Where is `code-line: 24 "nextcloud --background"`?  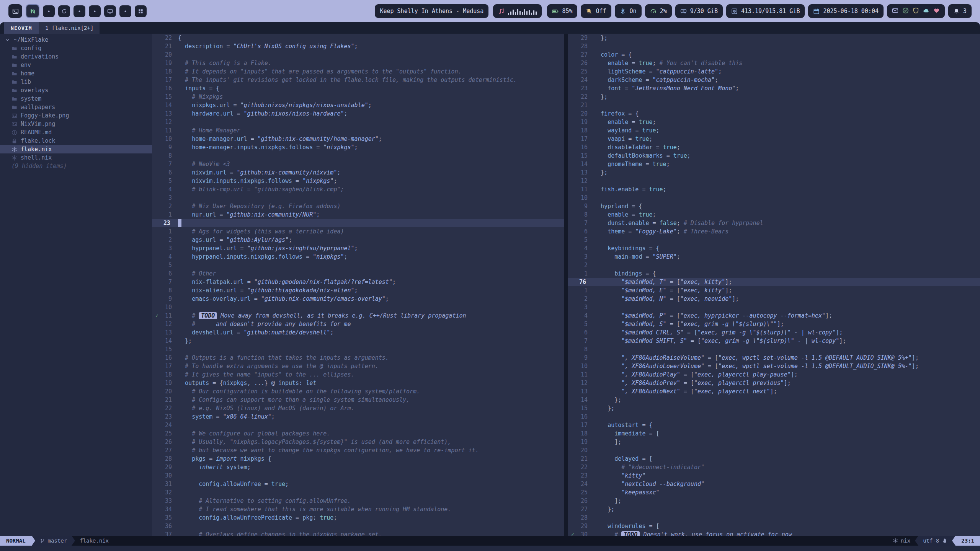 code-line: 24 "nextcloud --background" is located at coordinates (774, 484).